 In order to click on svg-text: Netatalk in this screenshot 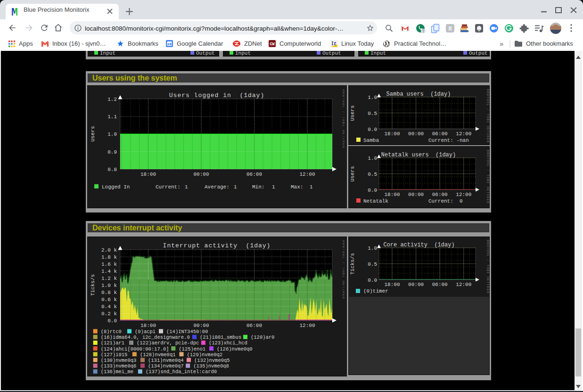, I will do `click(376, 201)`.